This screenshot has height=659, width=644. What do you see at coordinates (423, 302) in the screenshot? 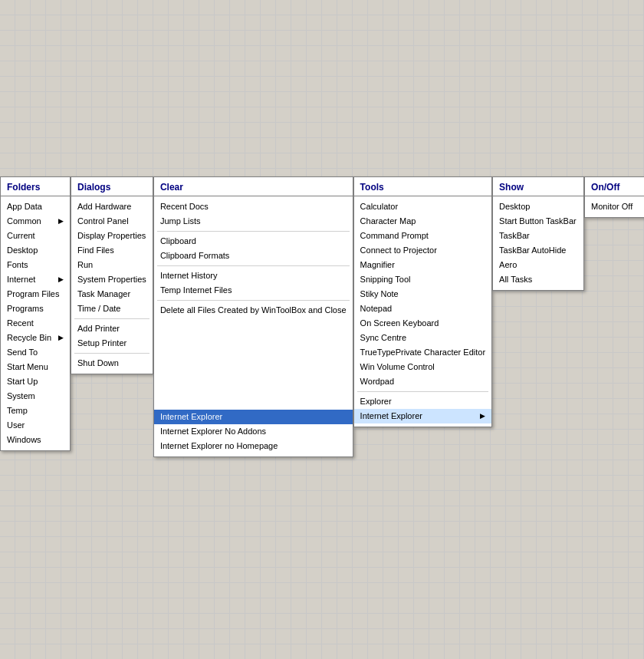
I see `tools-menu: Tools Calculator Character Map Command P…` at bounding box center [423, 302].